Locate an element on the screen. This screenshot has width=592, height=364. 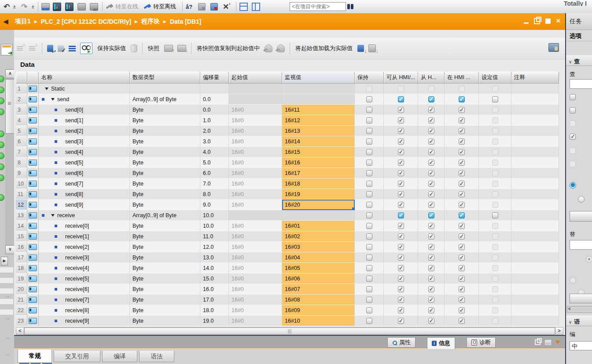
col-header-retain: 保持 is located at coordinates (369, 77).